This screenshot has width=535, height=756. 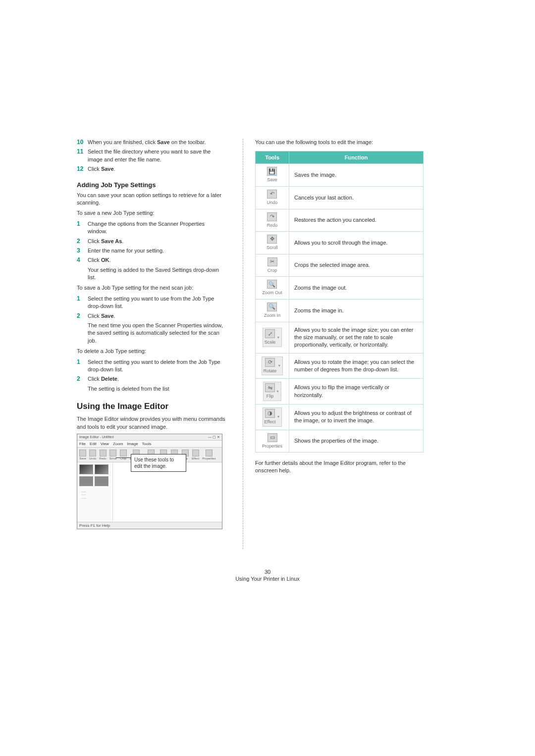 What do you see at coordinates (150, 444) in the screenshot?
I see `ss-menubar: FileEditViewZoomImageTools` at bounding box center [150, 444].